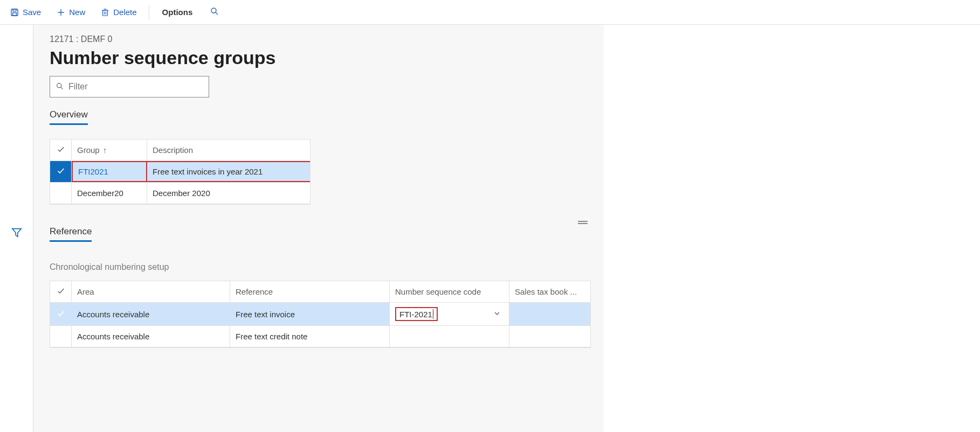 This screenshot has width=980, height=432. What do you see at coordinates (229, 193) in the screenshot?
I see `cell-description: December 2020` at bounding box center [229, 193].